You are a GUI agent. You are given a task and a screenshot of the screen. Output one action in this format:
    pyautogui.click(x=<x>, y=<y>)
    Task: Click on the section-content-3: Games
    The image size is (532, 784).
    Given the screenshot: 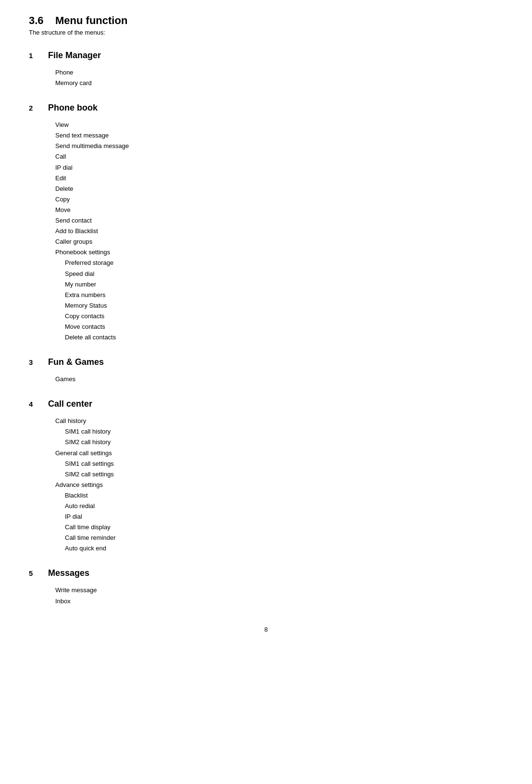 What is the action you would take?
    pyautogui.click(x=279, y=379)
    